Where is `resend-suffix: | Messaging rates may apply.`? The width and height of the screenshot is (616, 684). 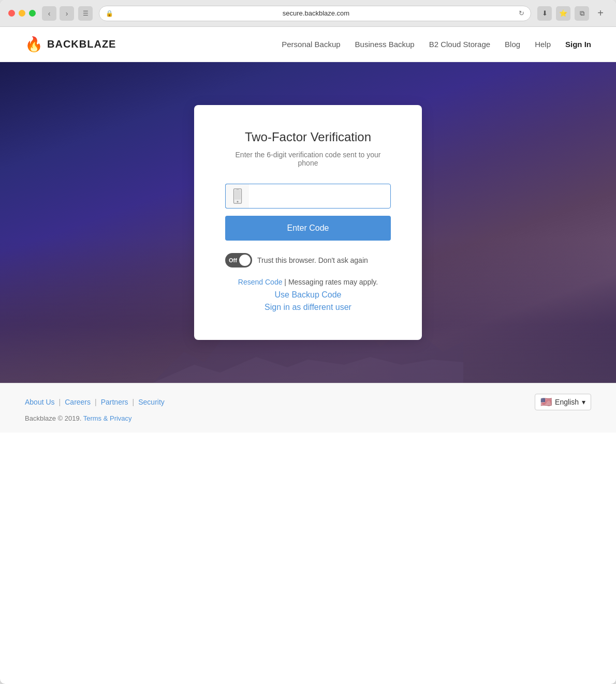 resend-suffix: | Messaging rates may apply. is located at coordinates (330, 282).